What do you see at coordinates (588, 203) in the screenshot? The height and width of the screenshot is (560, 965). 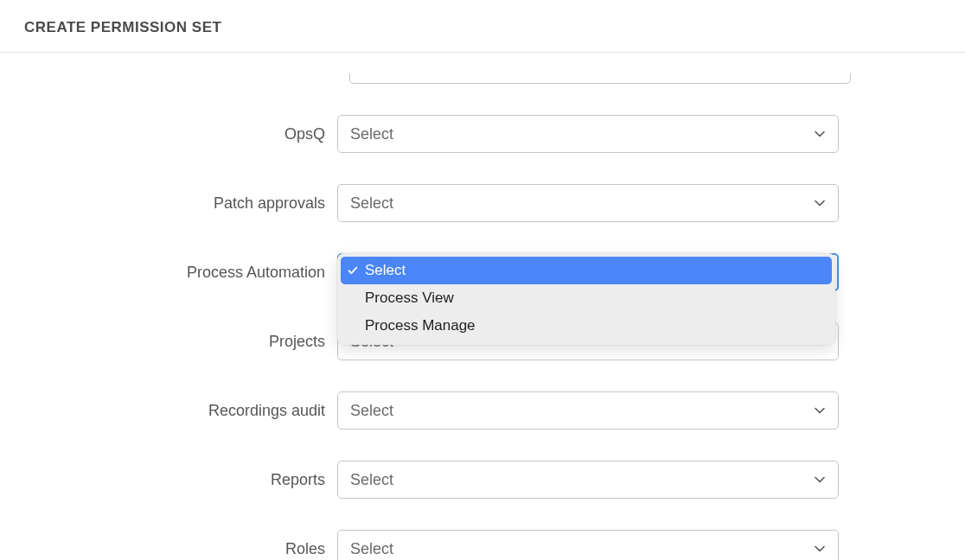 I see `select-patch-approvals: Select` at bounding box center [588, 203].